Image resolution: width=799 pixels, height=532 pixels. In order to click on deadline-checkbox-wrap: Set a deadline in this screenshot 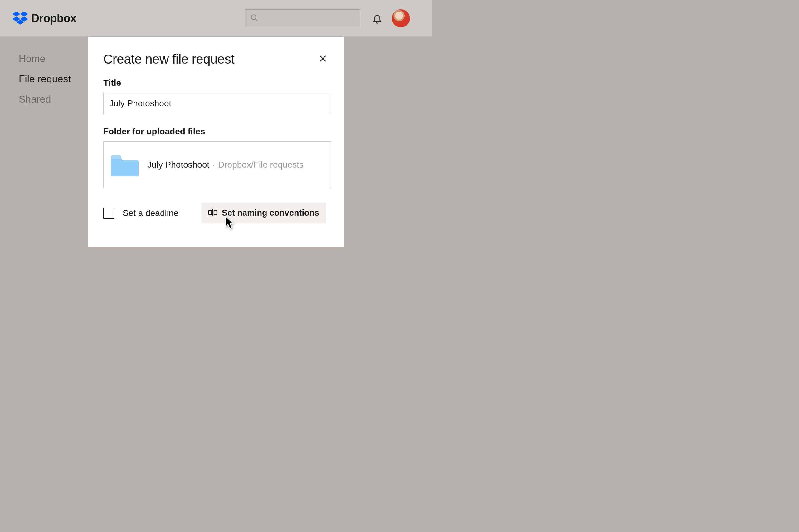, I will do `click(141, 213)`.